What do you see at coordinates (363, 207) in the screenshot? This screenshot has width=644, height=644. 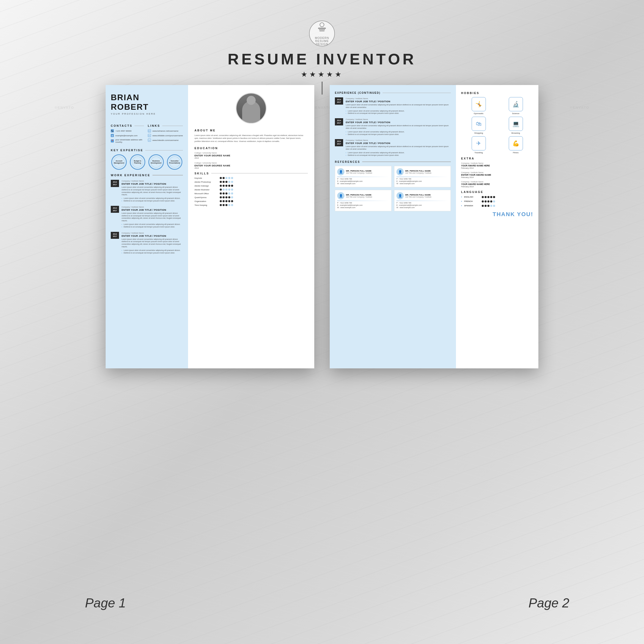 I see `ref-web-2: W : www.example.com` at bounding box center [363, 207].